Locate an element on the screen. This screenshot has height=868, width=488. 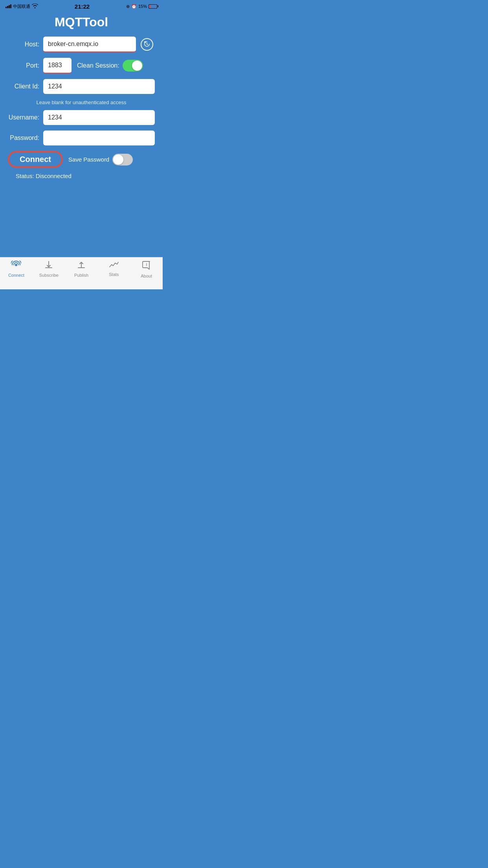
username-row: Username: is located at coordinates (81, 118).